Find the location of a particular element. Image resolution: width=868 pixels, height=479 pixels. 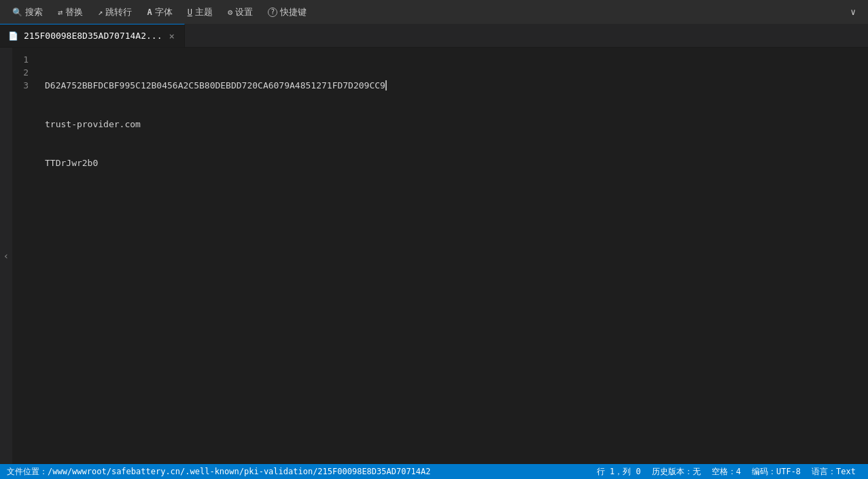

replace-icon: ⇄ is located at coordinates (60, 12).